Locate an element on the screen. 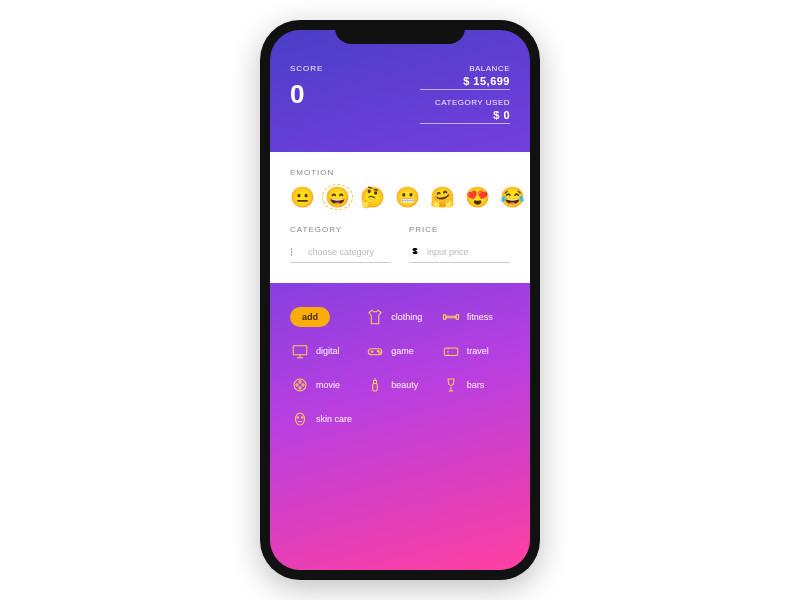 The image size is (800, 600). category-skincare: skin care is located at coordinates (324, 419).